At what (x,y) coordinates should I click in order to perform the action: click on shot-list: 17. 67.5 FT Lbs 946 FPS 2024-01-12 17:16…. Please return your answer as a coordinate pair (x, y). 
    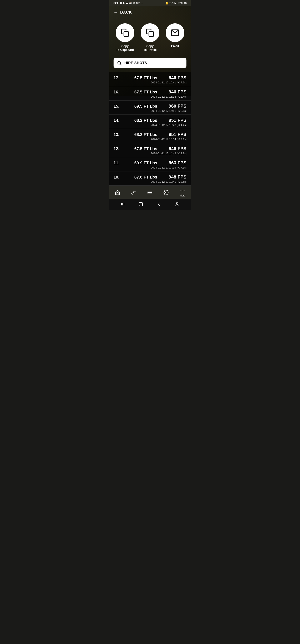
    Looking at the image, I should click on (150, 129).